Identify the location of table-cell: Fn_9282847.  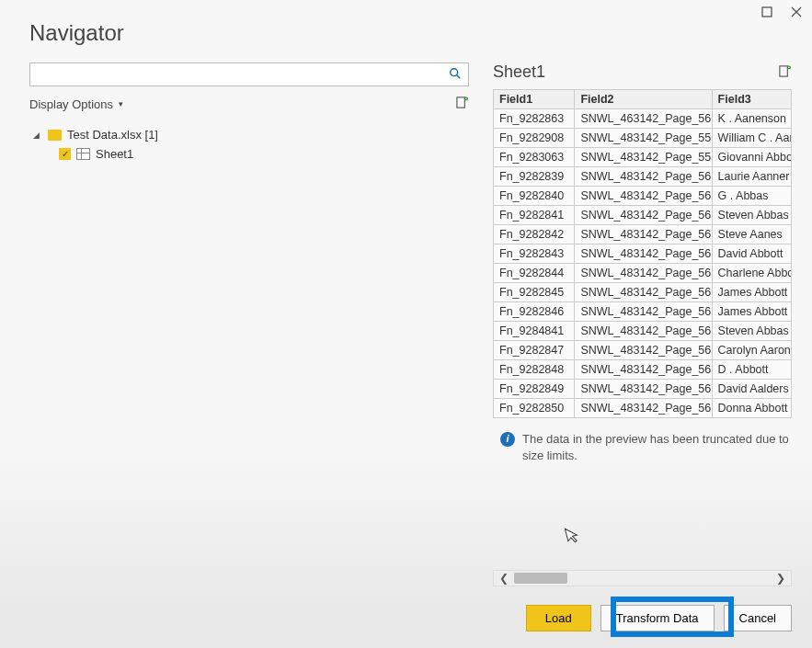
(534, 351).